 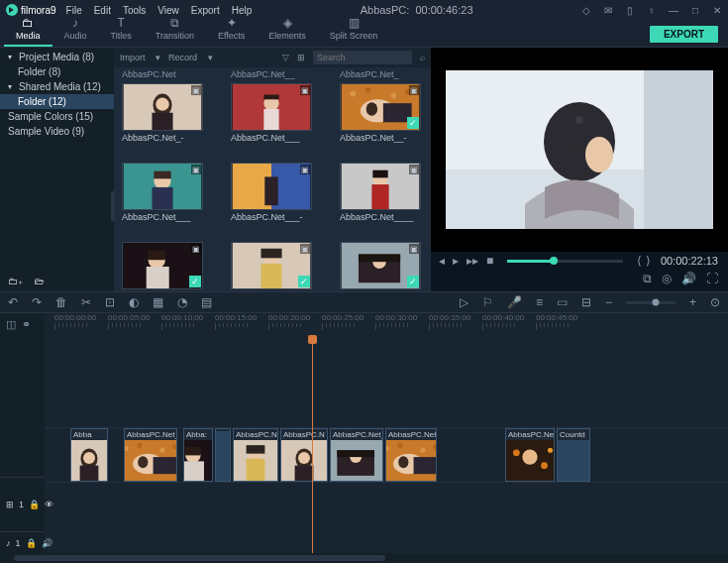 What do you see at coordinates (715, 302) in the screenshot?
I see `zoom-fit-icon: ⊙` at bounding box center [715, 302].